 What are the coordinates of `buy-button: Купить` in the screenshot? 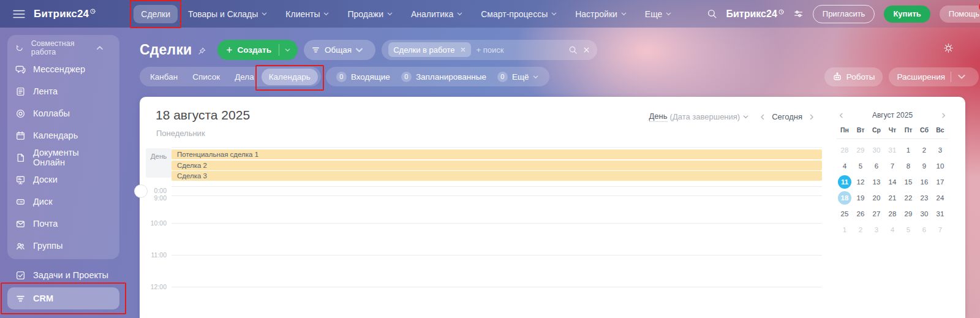 It's located at (907, 14).